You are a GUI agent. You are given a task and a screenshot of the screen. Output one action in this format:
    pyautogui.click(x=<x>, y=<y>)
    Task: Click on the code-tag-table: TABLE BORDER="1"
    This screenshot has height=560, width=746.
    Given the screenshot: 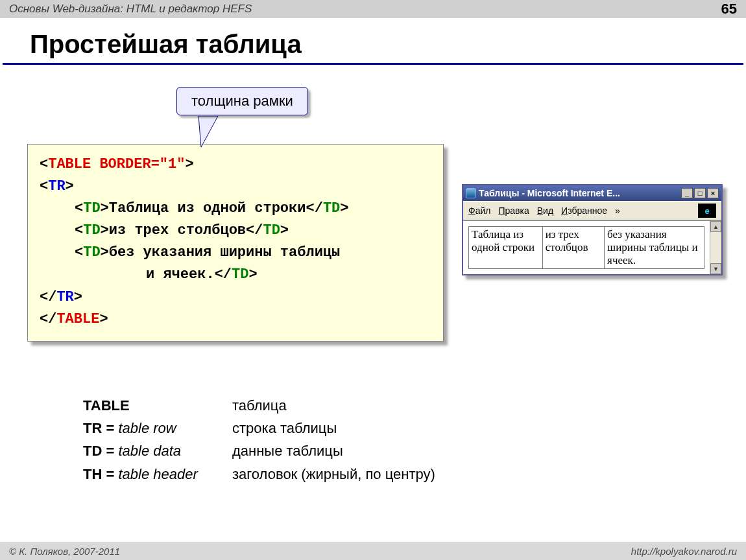 What is the action you would take?
    pyautogui.click(x=117, y=165)
    